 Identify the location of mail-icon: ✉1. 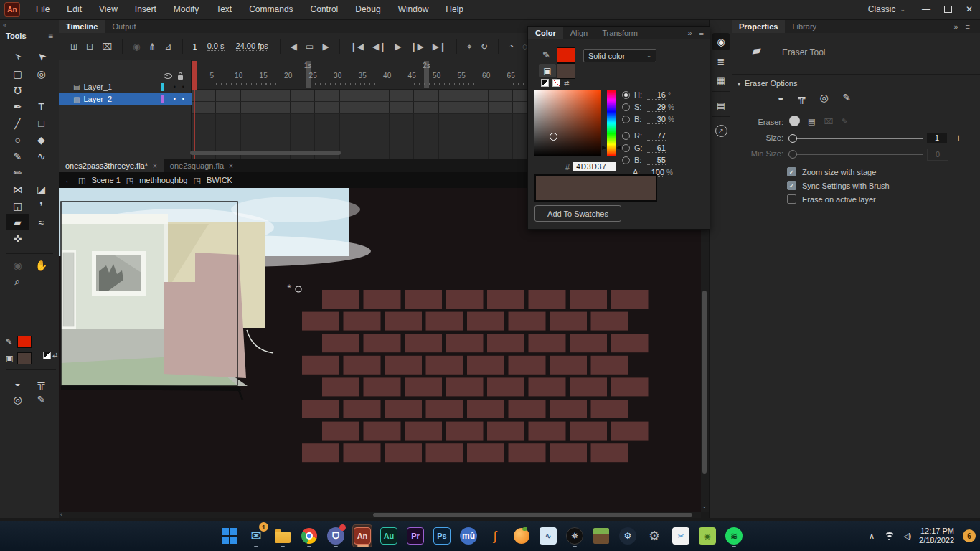
(256, 536).